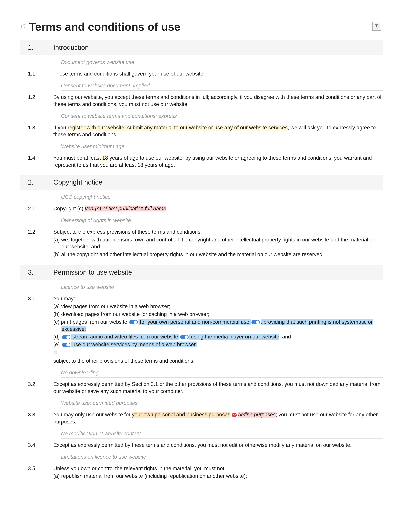  Describe the element at coordinates (202, 387) in the screenshot. I see `clause-3-2: 3.2 Except as expressly permitted by Sec…` at that location.